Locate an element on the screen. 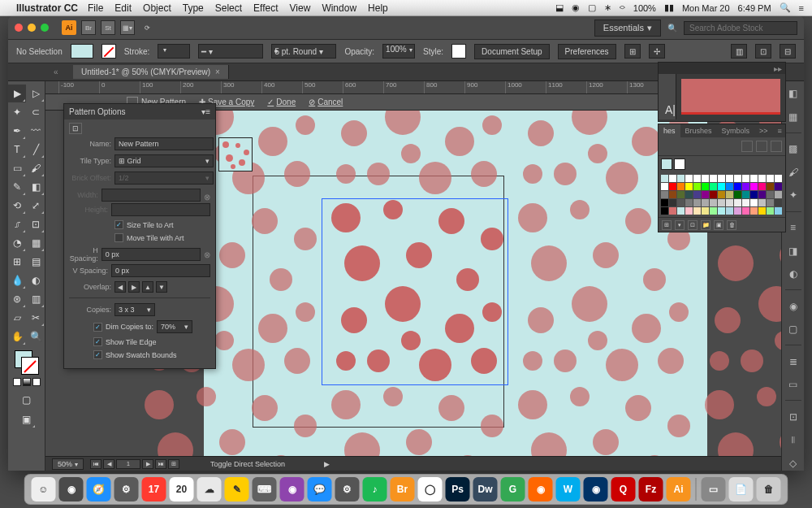  overlap-top: ▲ is located at coordinates (148, 287).